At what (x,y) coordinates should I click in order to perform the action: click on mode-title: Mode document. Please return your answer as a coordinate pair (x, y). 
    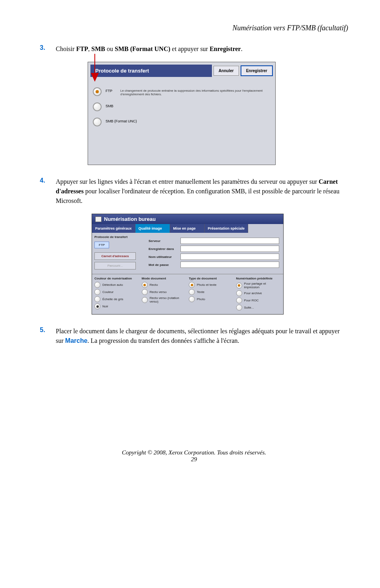
    Looking at the image, I should click on (164, 278).